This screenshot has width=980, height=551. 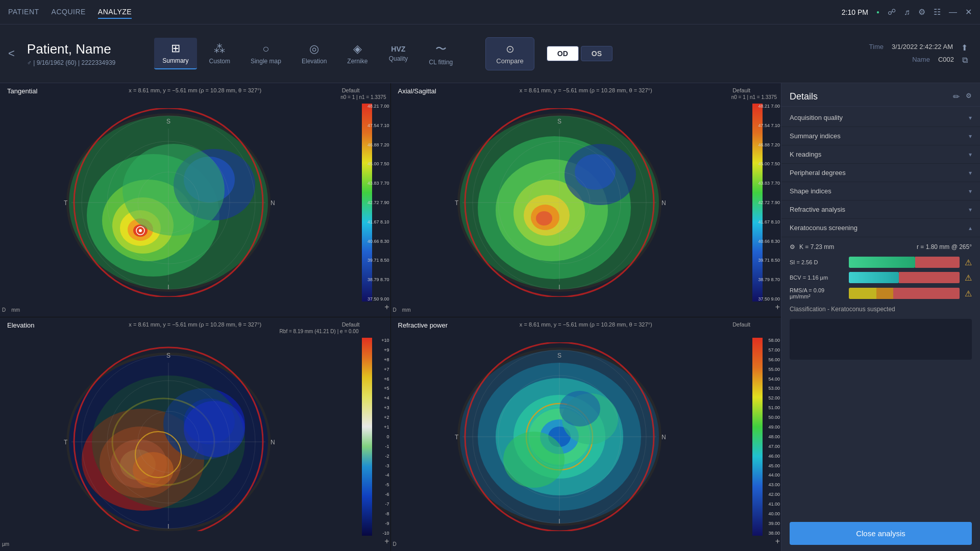 What do you see at coordinates (881, 534) in the screenshot?
I see `close-analysis-button: Close analysis` at bounding box center [881, 534].